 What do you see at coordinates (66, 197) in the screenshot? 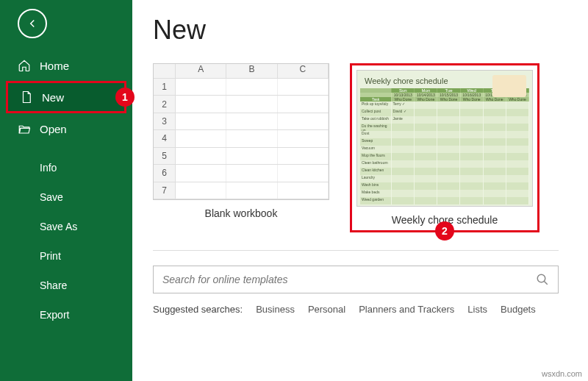
I see `sidebar-sub-save: Save` at bounding box center [66, 197].